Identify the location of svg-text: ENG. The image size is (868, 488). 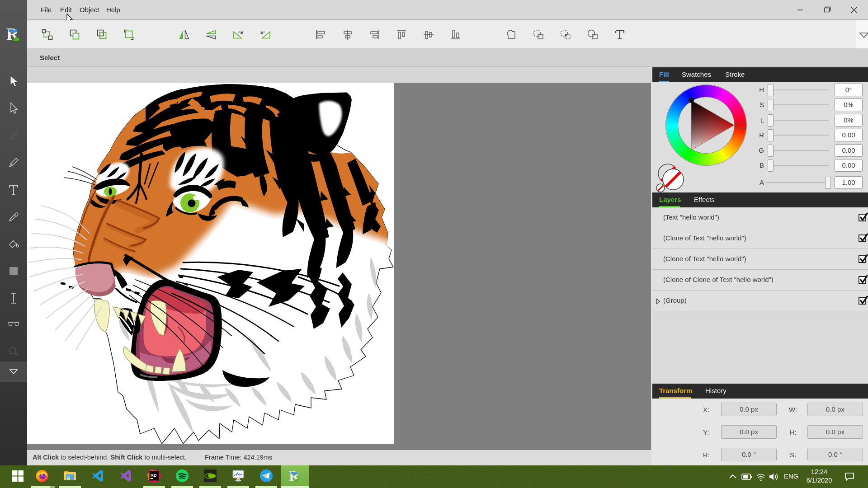
(791, 476).